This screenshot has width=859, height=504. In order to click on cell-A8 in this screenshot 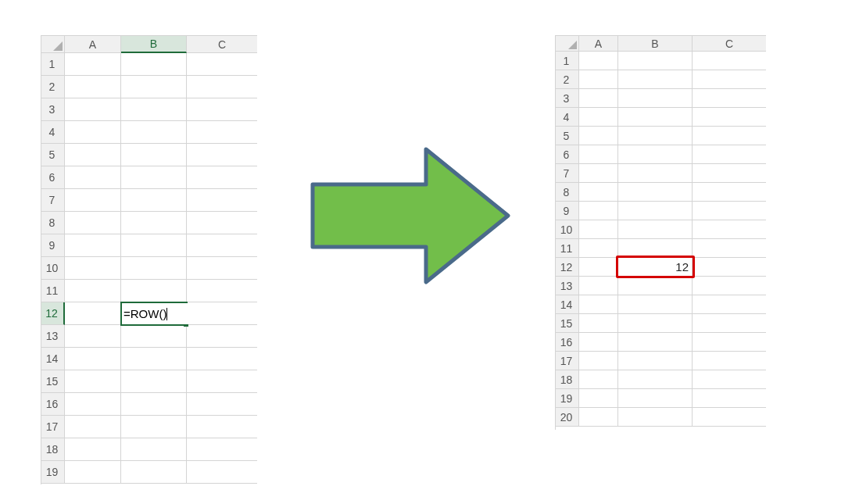, I will do `click(93, 223)`.